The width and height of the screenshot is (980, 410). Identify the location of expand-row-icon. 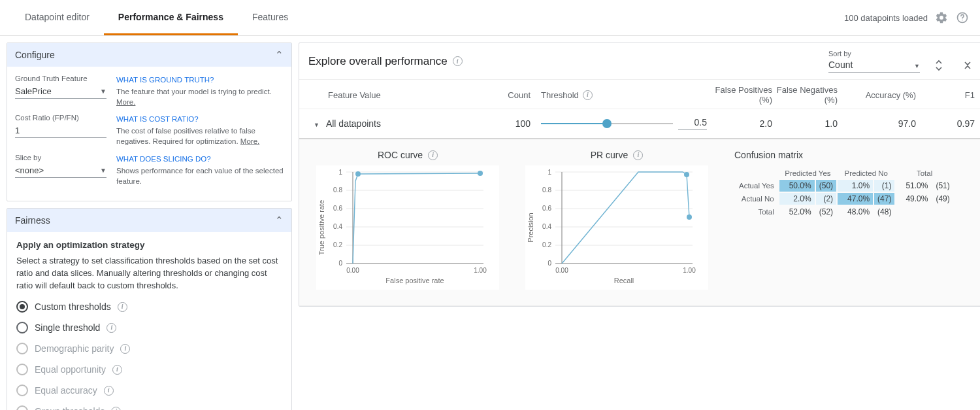
(316, 124).